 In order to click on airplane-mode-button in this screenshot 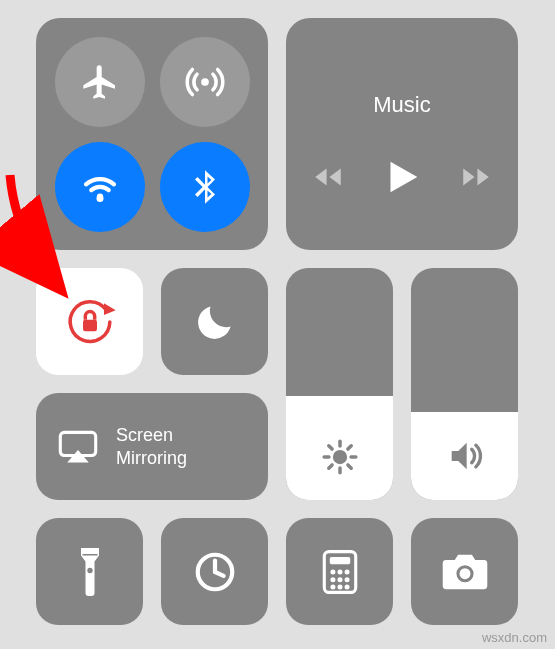, I will do `click(100, 82)`.